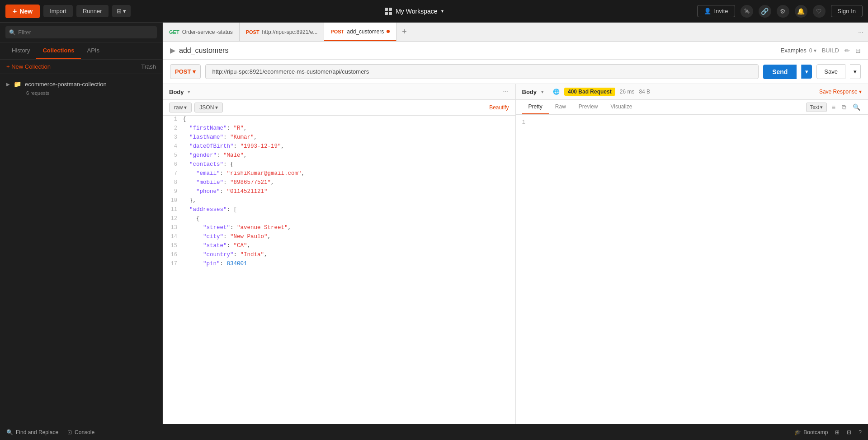 The height and width of the screenshot is (440, 868). I want to click on workspace-selector: My Workspace ▾, so click(414, 11).